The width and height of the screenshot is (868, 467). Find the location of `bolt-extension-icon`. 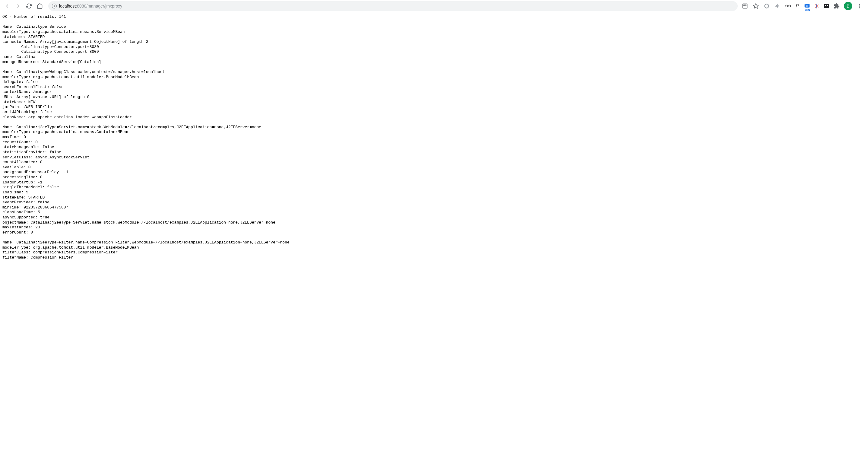

bolt-extension-icon is located at coordinates (778, 6).